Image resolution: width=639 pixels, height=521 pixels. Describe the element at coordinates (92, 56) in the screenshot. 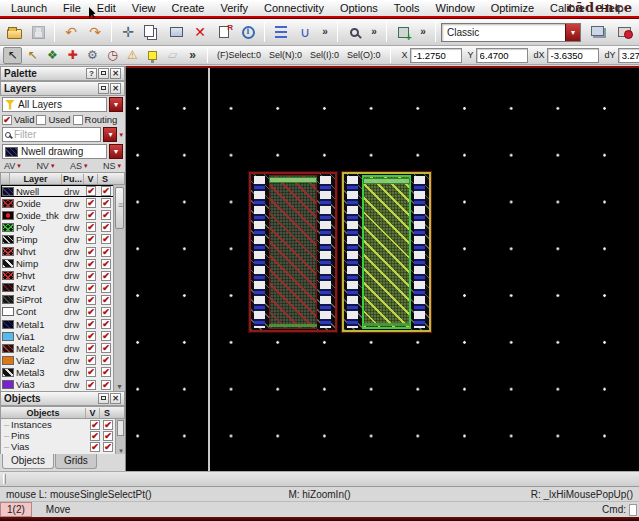

I see `gear-select-icon: ⚙` at that location.